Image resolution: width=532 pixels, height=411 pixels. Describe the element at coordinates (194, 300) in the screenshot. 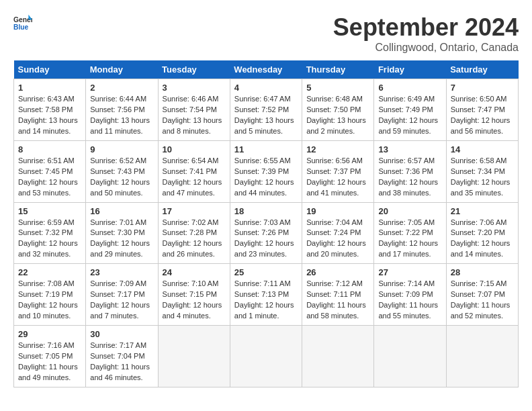

I see `day-info: Sunrise: 7:10 AMSunset: 7:15 PMDaylight:…` at that location.